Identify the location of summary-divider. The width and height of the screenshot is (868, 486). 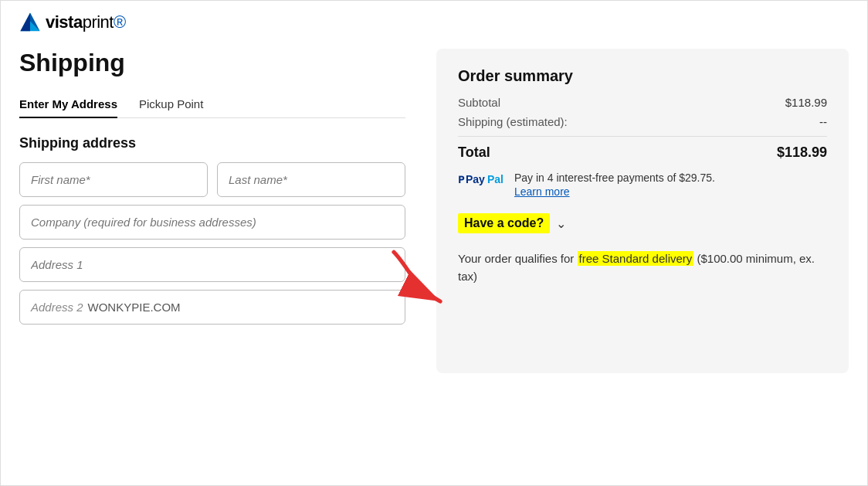
(643, 136).